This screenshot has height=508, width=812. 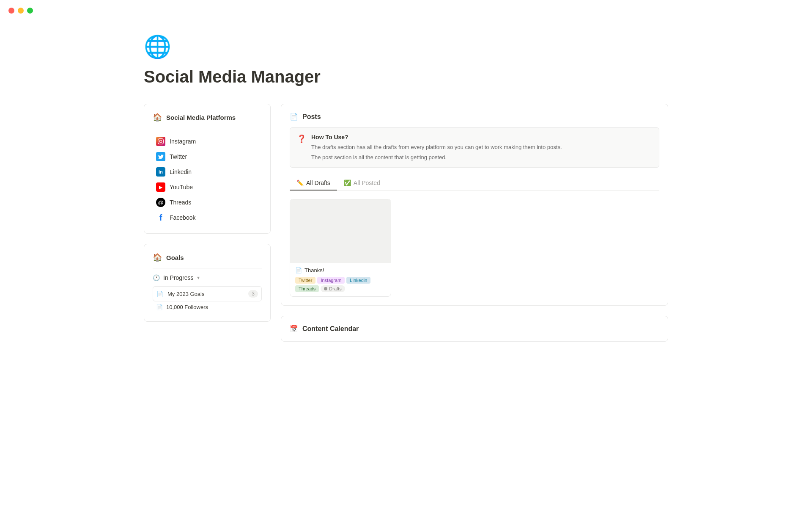 I want to click on calendar-header: 📅 Content Calendar, so click(x=475, y=329).